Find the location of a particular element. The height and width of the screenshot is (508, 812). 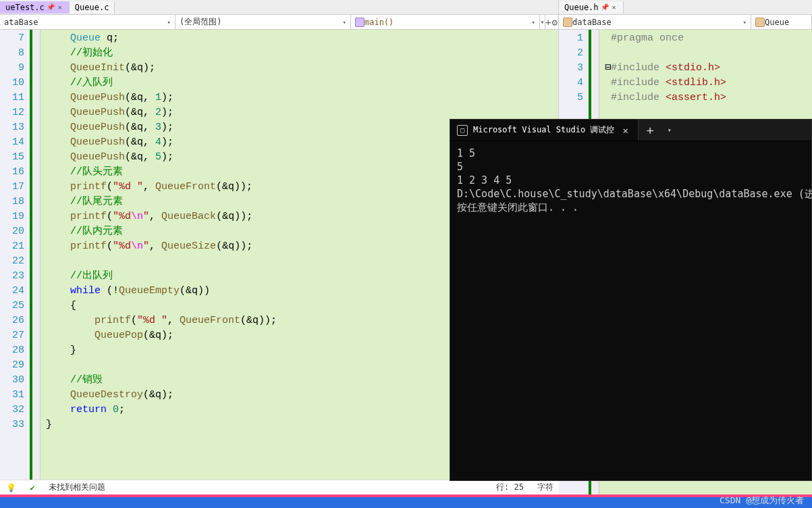

tab-queue-c: Queue.c is located at coordinates (92, 7).